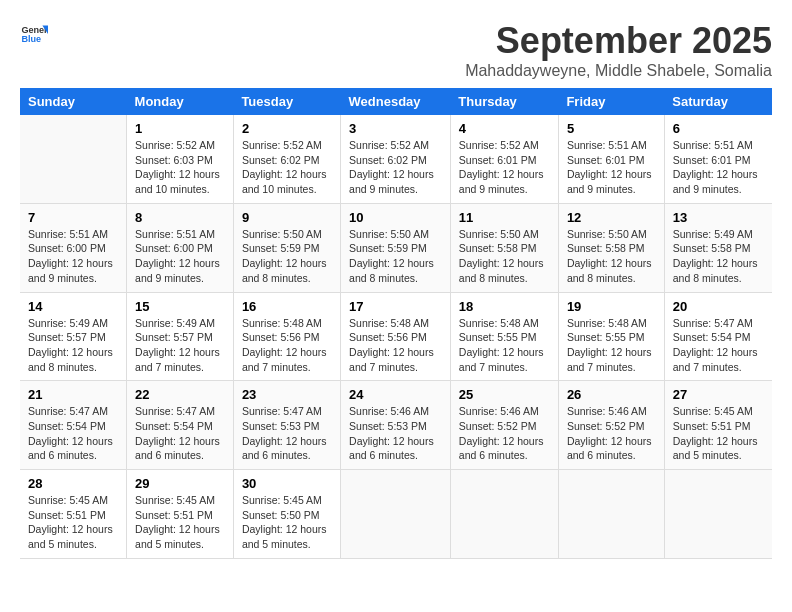  What do you see at coordinates (718, 394) in the screenshot?
I see `day-number: 27` at bounding box center [718, 394].